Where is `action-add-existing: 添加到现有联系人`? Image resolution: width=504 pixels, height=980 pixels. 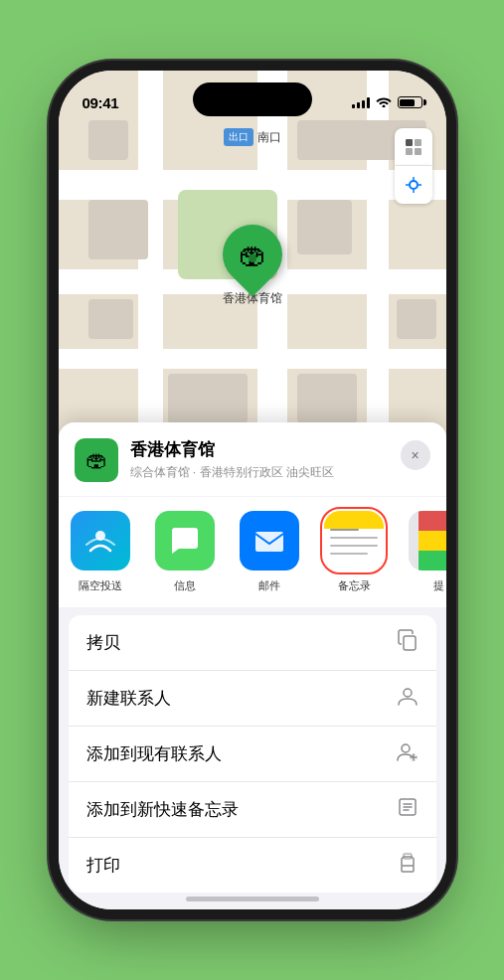 action-add-existing: 添加到现有联系人 is located at coordinates (252, 754).